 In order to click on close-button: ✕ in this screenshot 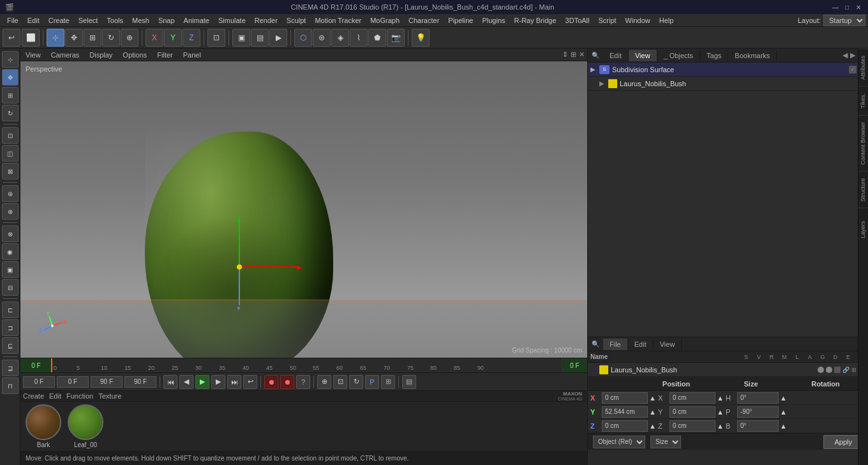, I will do `click(858, 7)`.